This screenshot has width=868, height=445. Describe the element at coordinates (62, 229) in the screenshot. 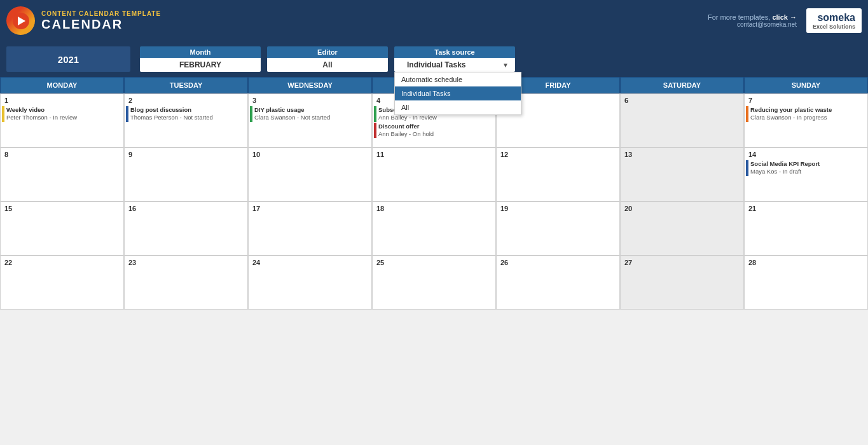

I see `cal-day-15: 15` at that location.